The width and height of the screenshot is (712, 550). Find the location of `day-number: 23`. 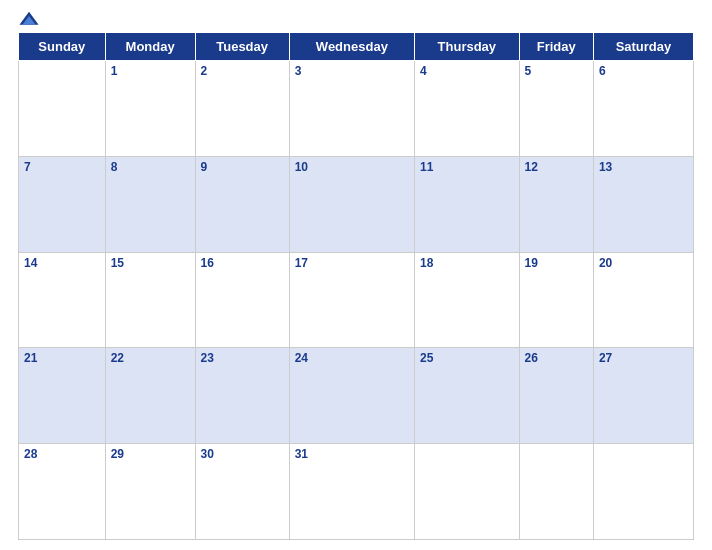

day-number: 23 is located at coordinates (208, 358).